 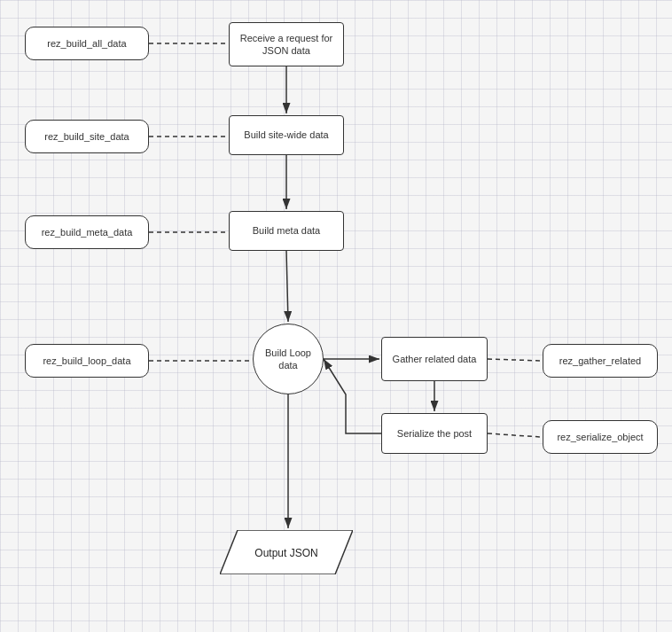 I want to click on node-rez-build-meta-data: rez_build_meta_data, so click(x=87, y=232).